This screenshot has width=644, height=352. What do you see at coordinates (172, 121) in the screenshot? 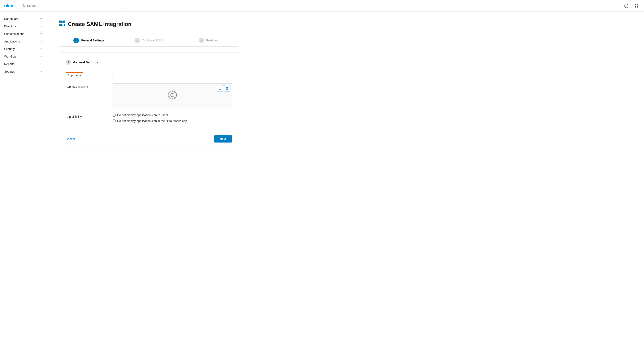
I see `checkbox-row-2: Do not display application icon in the O…` at bounding box center [172, 121].